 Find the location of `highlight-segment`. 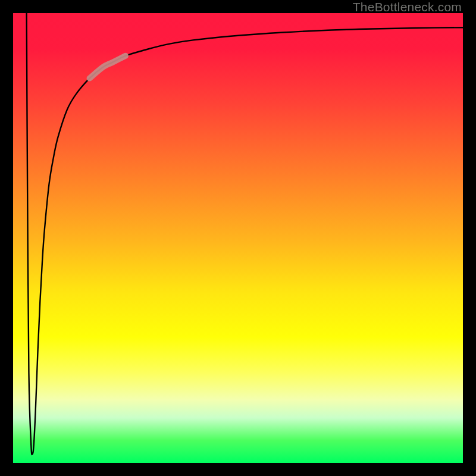

highlight-segment is located at coordinates (108, 67).